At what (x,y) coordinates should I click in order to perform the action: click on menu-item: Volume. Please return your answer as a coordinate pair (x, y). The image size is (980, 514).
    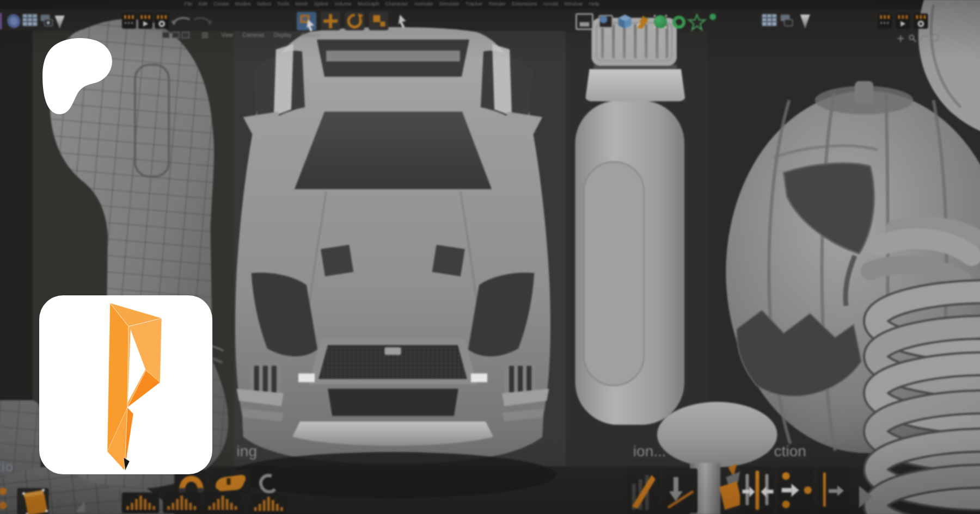
    Looking at the image, I should click on (343, 3).